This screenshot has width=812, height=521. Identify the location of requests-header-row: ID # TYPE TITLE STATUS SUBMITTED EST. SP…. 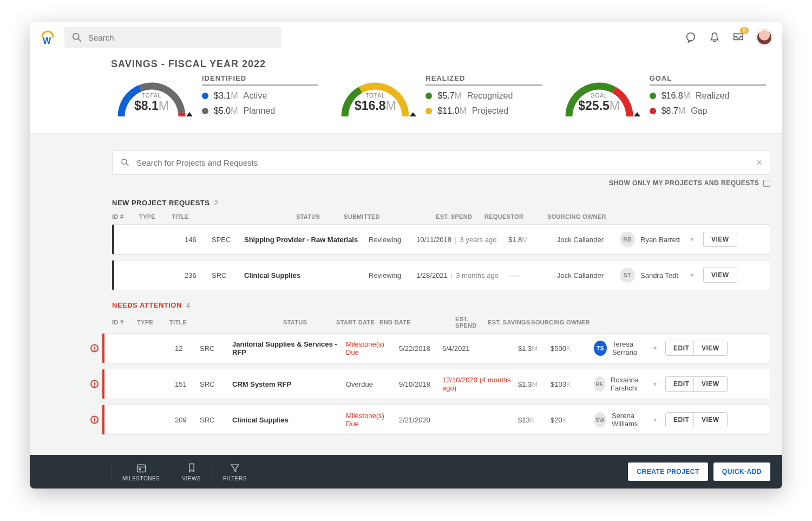
(441, 219).